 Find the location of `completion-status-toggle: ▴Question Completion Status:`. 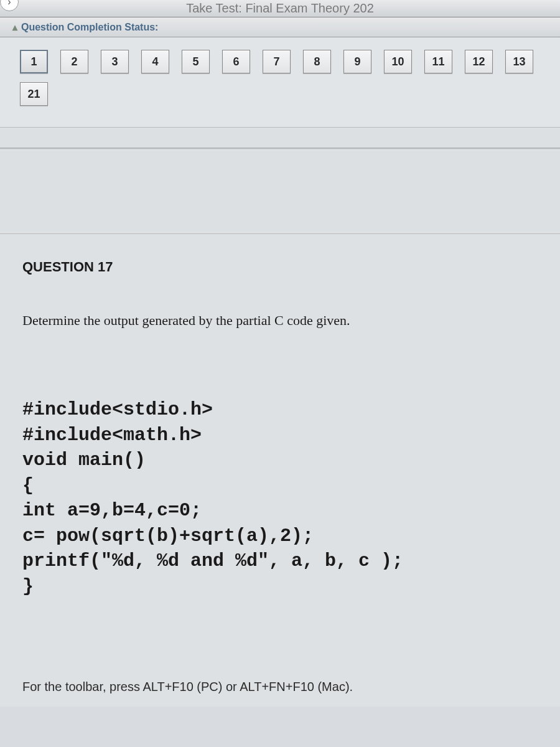

completion-status-toggle: ▴Question Completion Status: is located at coordinates (85, 27).